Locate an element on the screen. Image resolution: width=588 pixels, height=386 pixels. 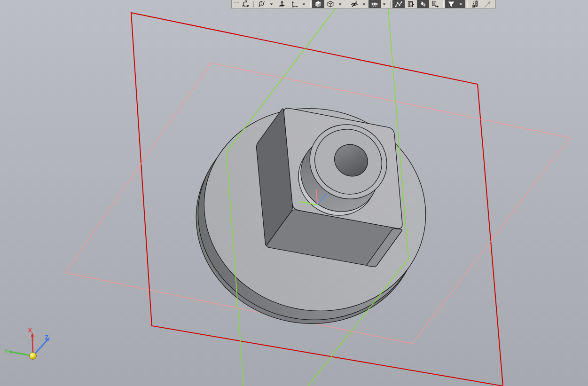
toolbar-grip is located at coordinates (237, 4).